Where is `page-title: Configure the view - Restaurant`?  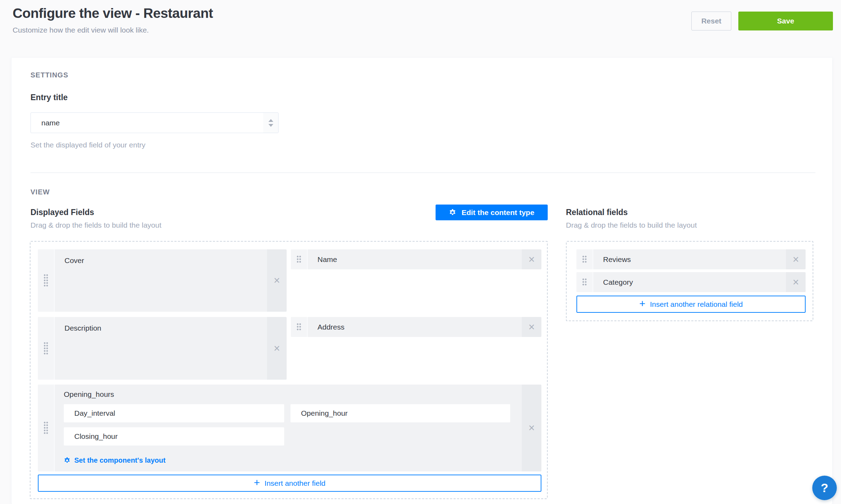
page-title: Configure the view - Restaurant is located at coordinates (113, 13).